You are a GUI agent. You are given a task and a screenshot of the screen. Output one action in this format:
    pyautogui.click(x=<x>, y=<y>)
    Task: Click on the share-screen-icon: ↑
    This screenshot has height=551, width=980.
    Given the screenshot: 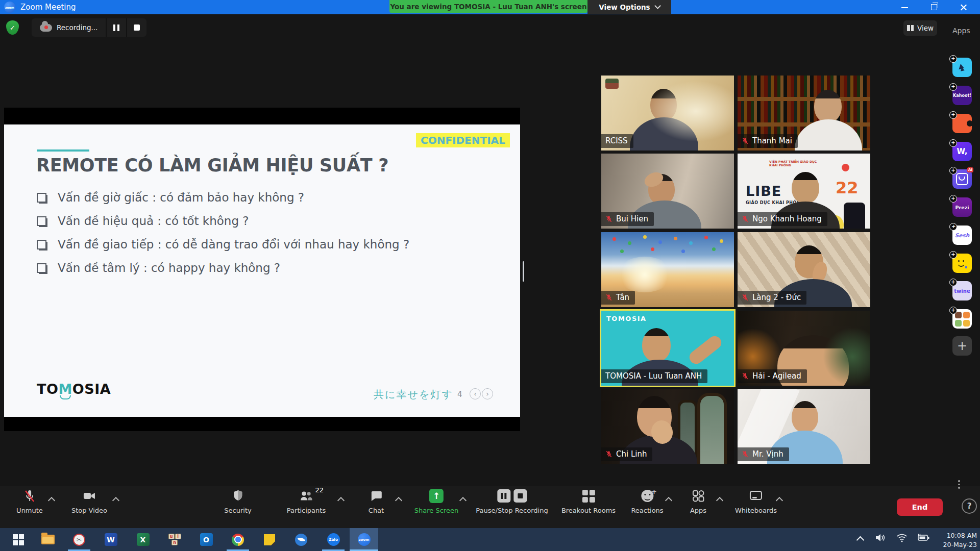 What is the action you would take?
    pyautogui.click(x=436, y=496)
    